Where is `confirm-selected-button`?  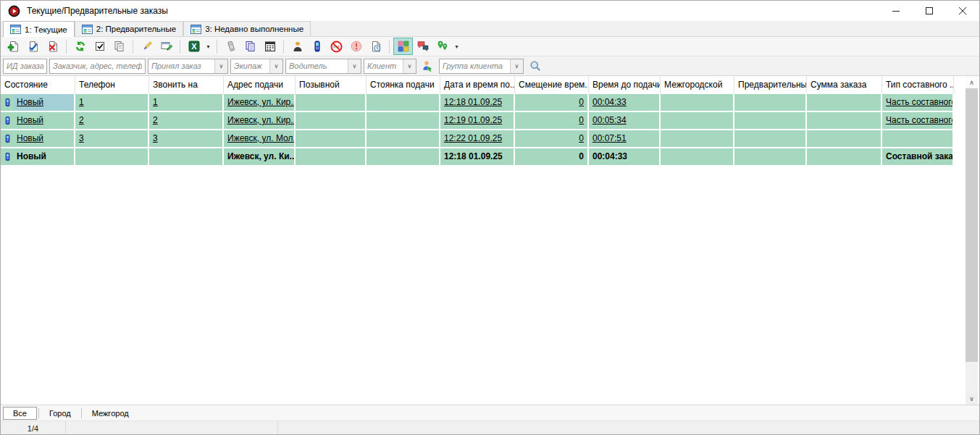
confirm-selected-button is located at coordinates (100, 46).